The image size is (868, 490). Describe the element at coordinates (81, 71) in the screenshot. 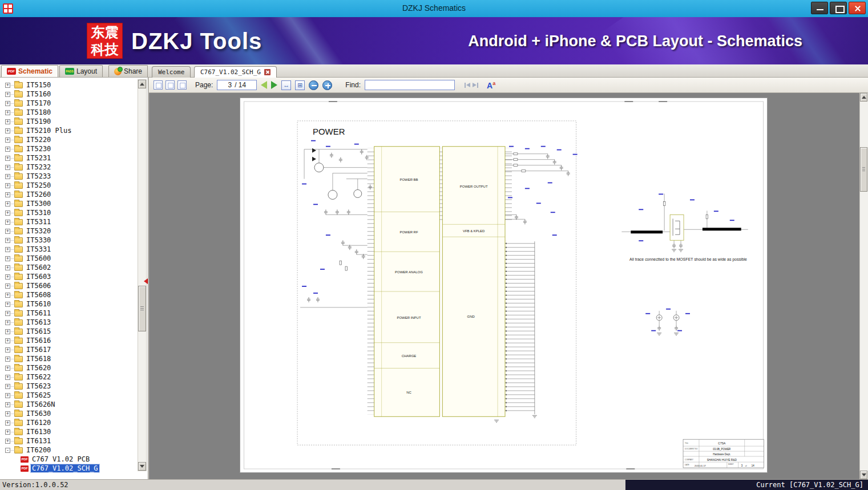

I see `tab-layout: PADS Layout` at that location.